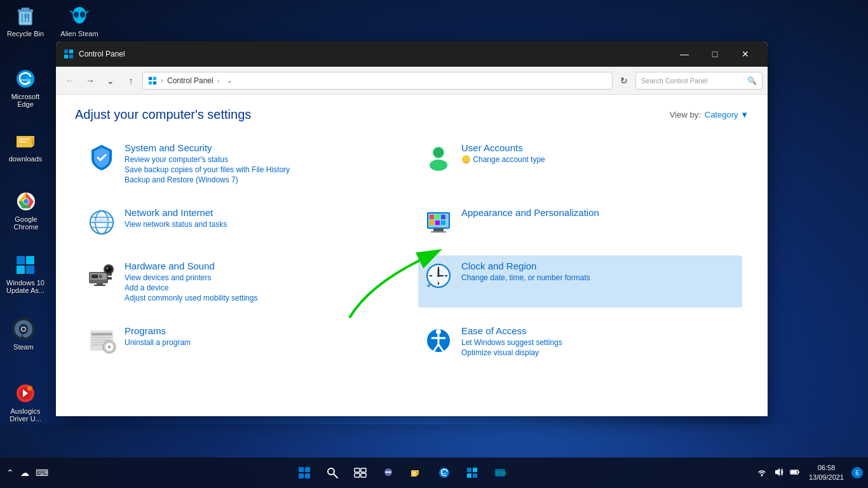 The width and height of the screenshot is (868, 488). I want to click on appearance-title: Appearance and Personalization, so click(530, 212).